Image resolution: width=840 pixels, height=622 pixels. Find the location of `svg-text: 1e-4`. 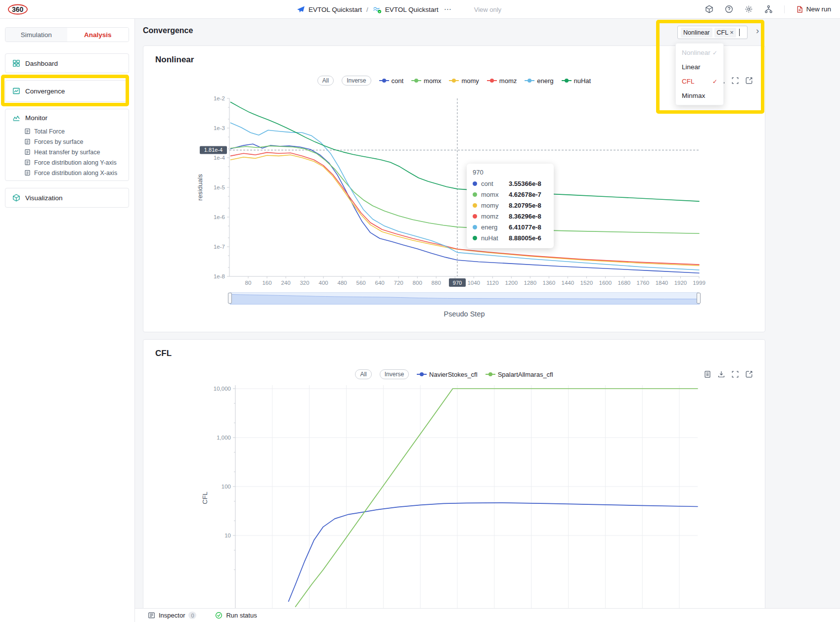

svg-text: 1e-4 is located at coordinates (220, 158).